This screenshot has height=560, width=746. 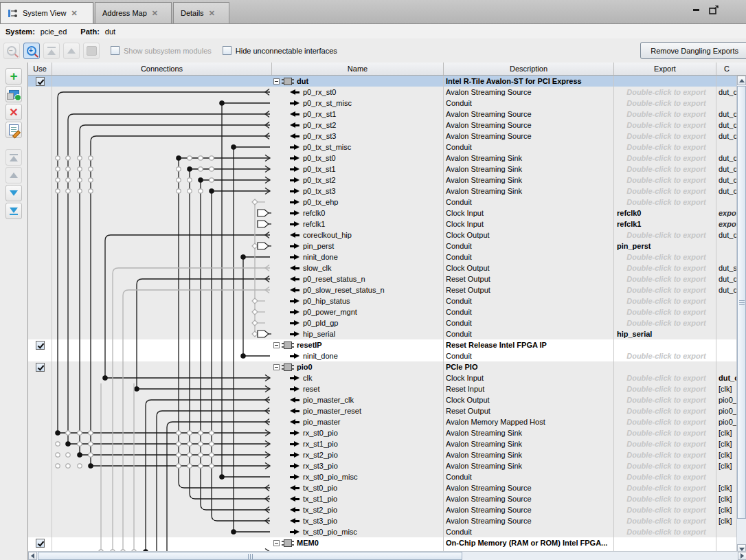 I want to click on export-cell: refclk0, so click(x=665, y=213).